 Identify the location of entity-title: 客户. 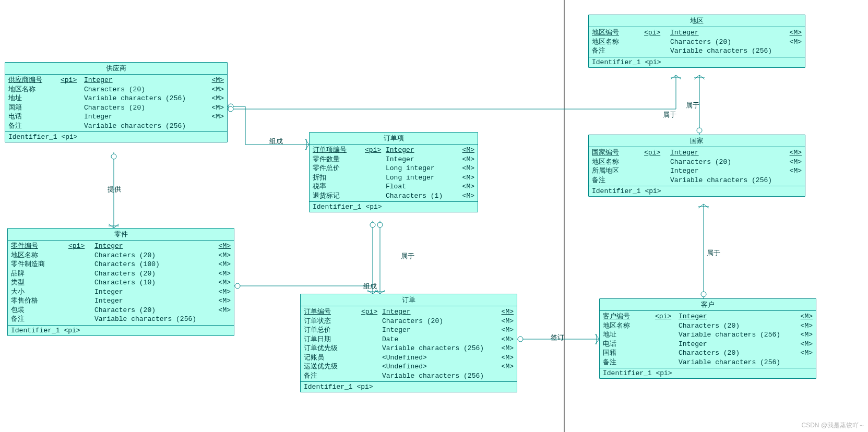
(708, 305).